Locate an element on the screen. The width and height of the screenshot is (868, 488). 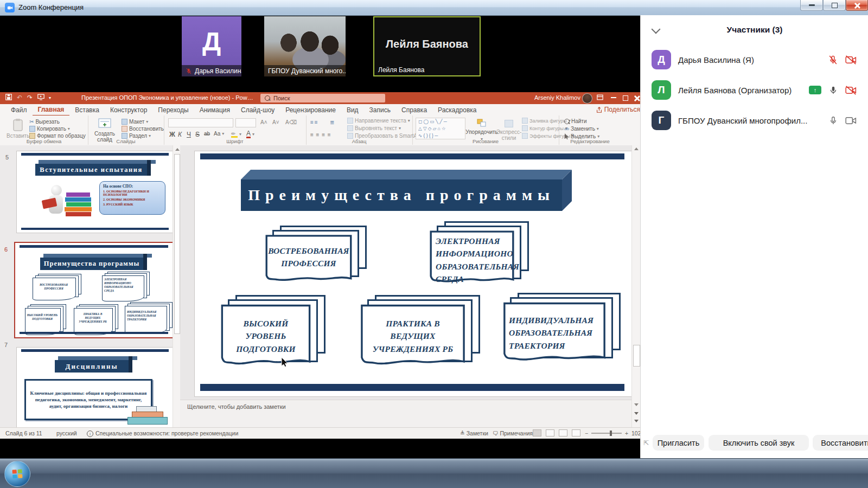
layout-button: Макет▾ is located at coordinates (135, 121).